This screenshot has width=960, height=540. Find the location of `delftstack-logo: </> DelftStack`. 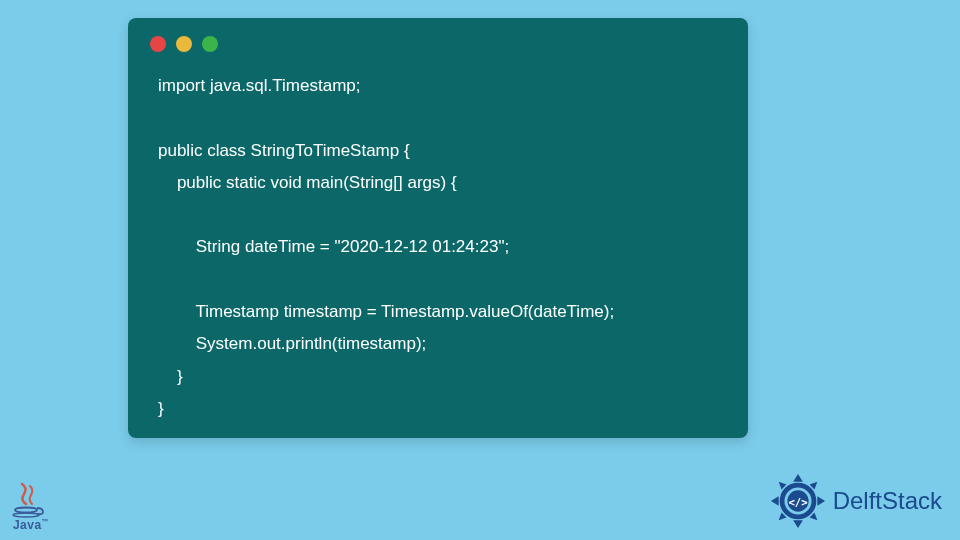

delftstack-logo: </> DelftStack is located at coordinates (856, 501).